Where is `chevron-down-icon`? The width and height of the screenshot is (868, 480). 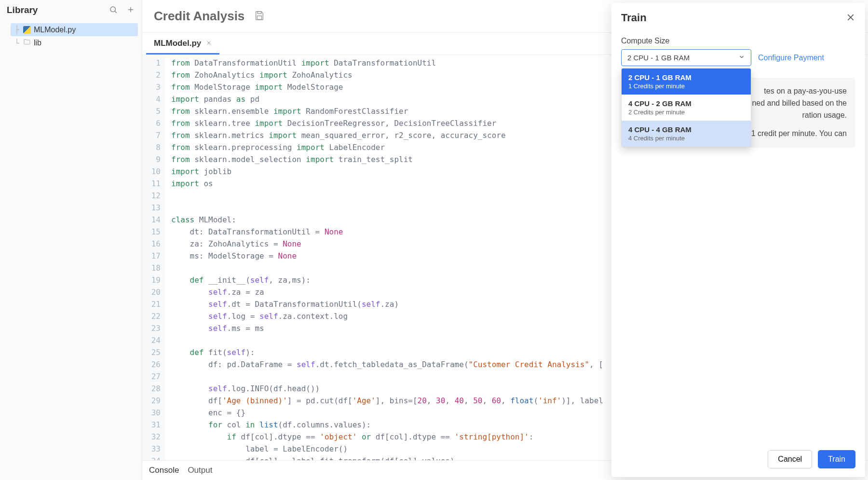
chevron-down-icon is located at coordinates (742, 58).